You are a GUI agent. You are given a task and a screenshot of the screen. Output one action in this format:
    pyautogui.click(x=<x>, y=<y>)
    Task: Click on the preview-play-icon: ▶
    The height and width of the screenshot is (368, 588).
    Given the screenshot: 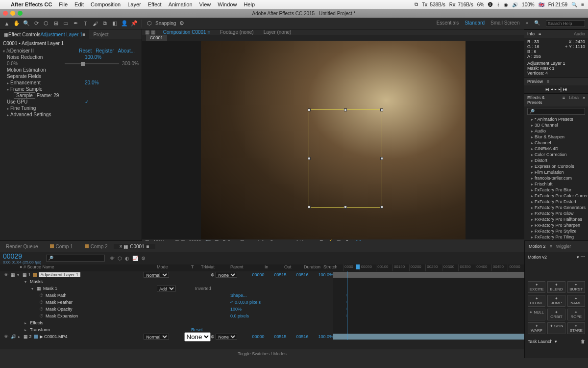 What is the action you would take?
    pyautogui.click(x=556, y=89)
    